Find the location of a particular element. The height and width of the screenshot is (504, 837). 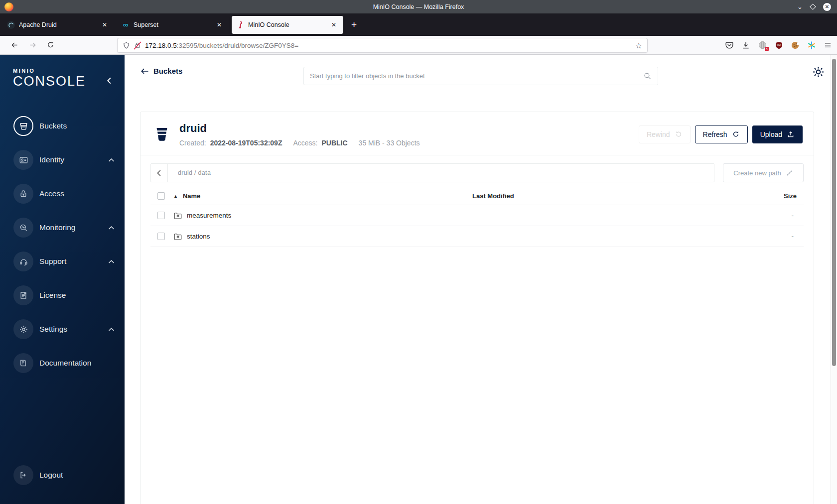

session-gear-icon is located at coordinates (818, 72).